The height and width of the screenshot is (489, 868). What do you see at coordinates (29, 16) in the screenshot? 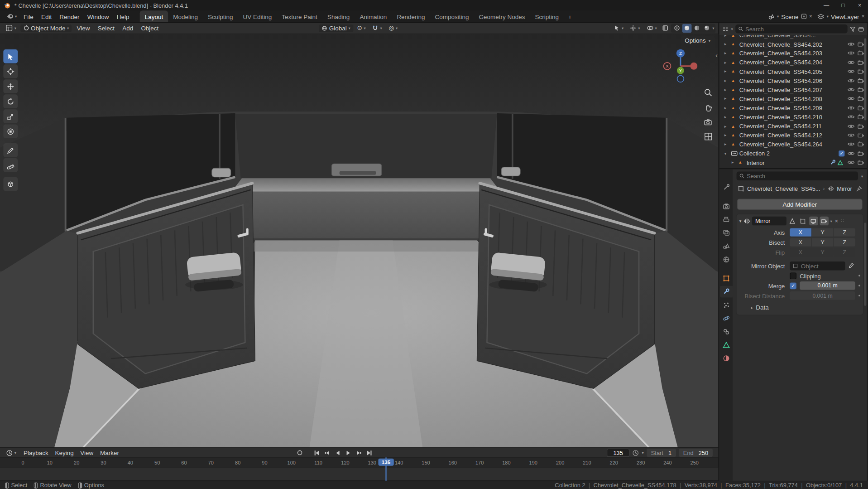
I see `menu-item: File` at bounding box center [29, 16].